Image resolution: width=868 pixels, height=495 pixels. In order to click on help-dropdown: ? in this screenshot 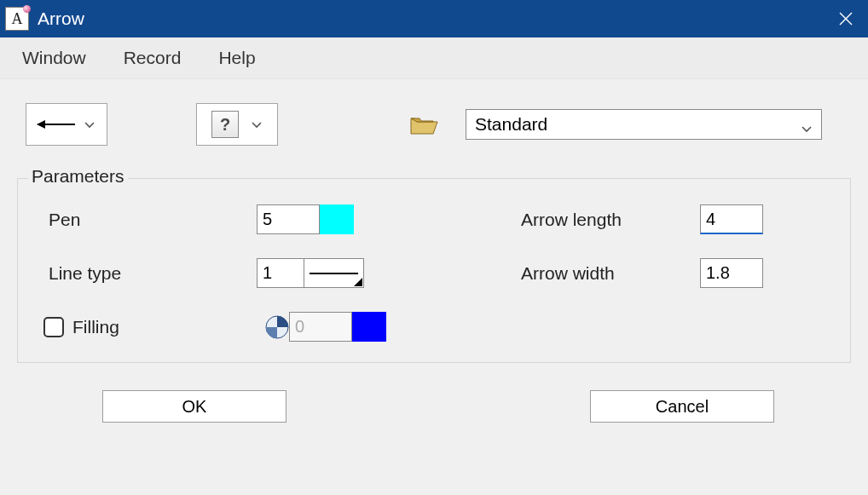, I will do `click(237, 124)`.